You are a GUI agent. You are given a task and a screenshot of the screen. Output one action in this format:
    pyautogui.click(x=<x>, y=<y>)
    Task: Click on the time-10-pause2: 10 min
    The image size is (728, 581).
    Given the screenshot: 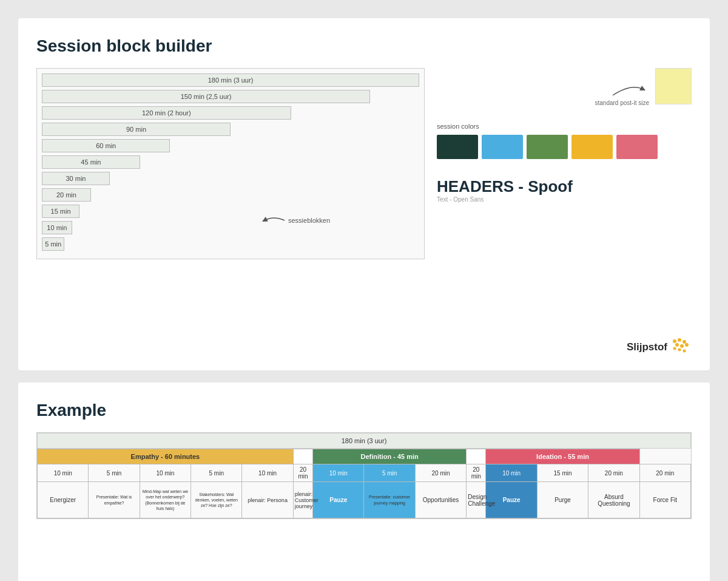 What is the action you would take?
    pyautogui.click(x=511, y=474)
    